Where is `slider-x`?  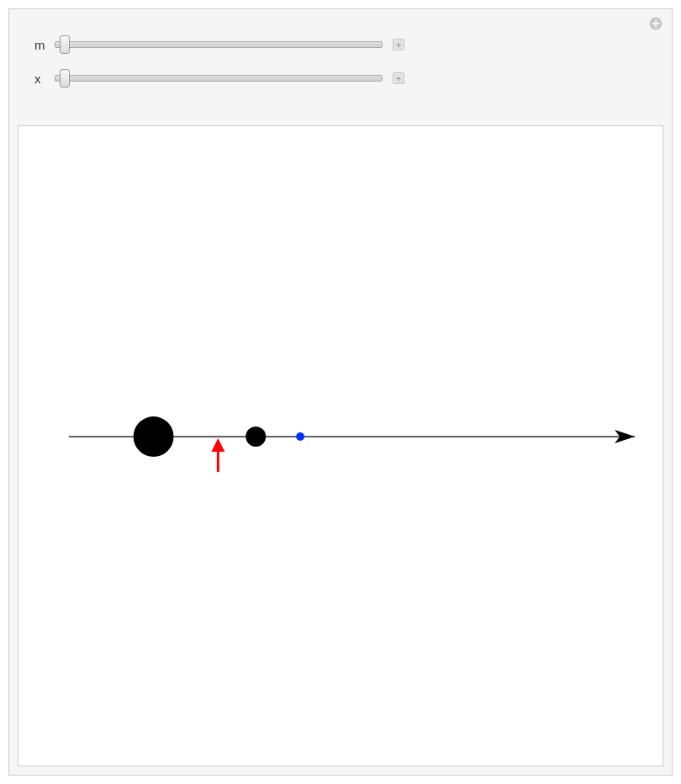 slider-x is located at coordinates (219, 78).